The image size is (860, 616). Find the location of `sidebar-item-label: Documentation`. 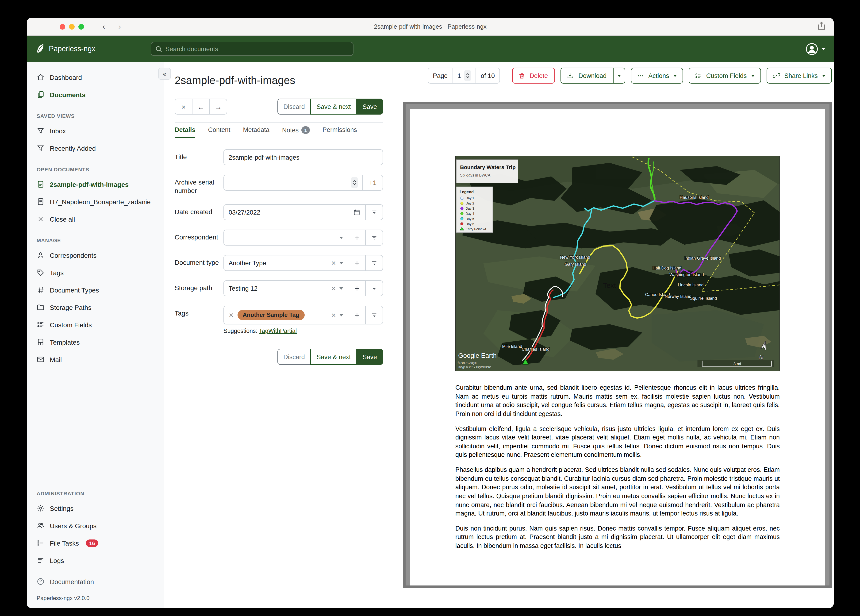

sidebar-item-label: Documentation is located at coordinates (72, 581).